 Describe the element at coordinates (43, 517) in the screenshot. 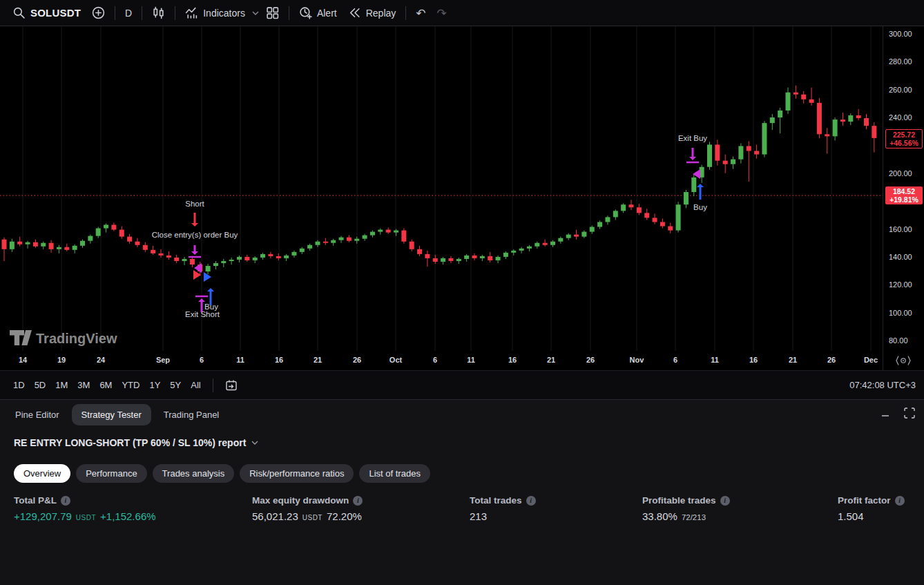

I see `stat-value: +129,207.79` at that location.